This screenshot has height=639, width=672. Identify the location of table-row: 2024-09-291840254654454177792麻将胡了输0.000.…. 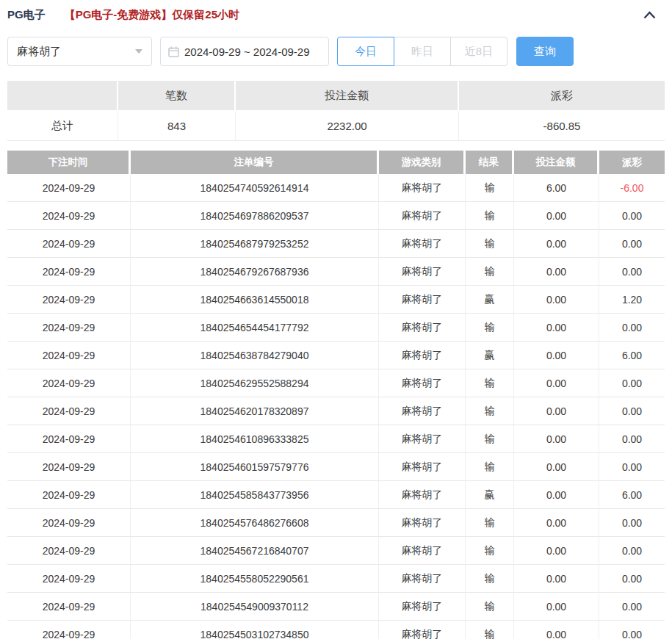
(336, 328).